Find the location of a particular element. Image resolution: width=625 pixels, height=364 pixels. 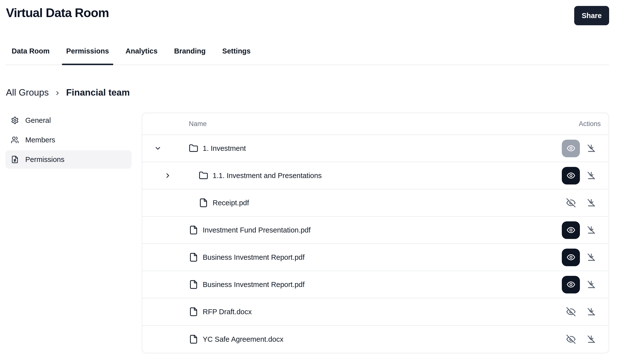

tab-permissions: Permissions is located at coordinates (88, 56).